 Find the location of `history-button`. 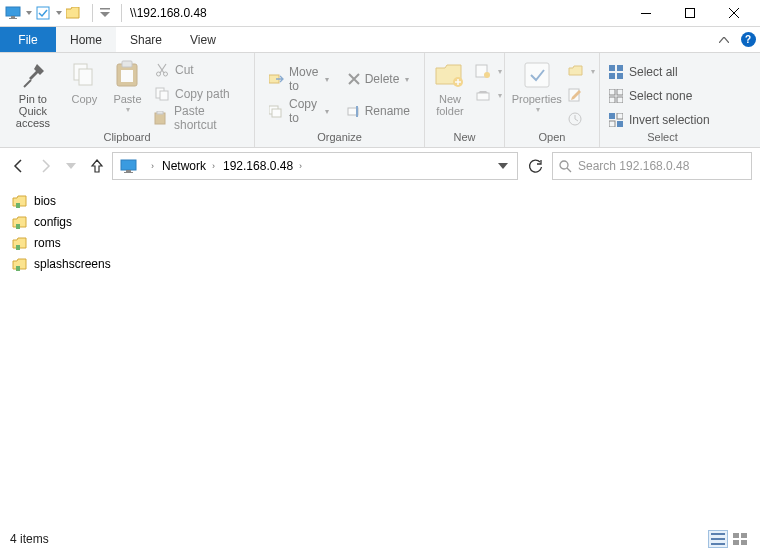

history-button is located at coordinates (580, 119).